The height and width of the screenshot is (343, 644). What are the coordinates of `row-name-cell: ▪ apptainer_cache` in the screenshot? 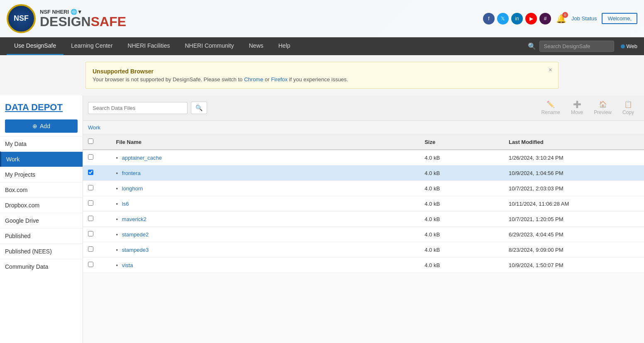 It's located at (266, 158).